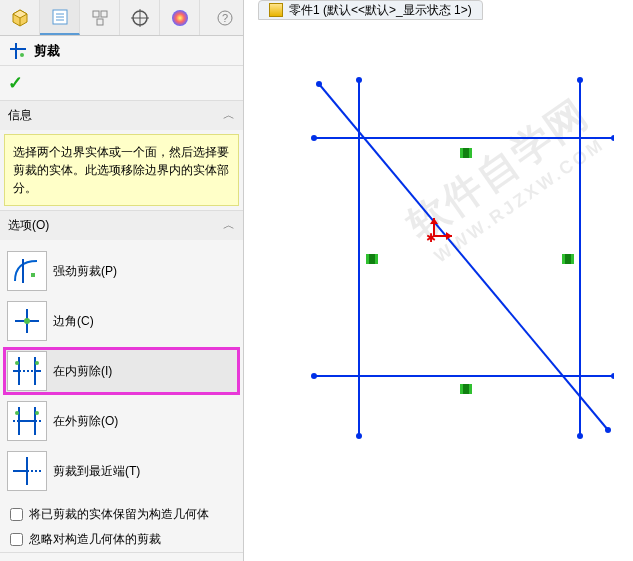 This screenshot has width=633, height=561. What do you see at coordinates (122, 421) in the screenshot?
I see `option-trim-outside: 在外剪除(O)` at bounding box center [122, 421].